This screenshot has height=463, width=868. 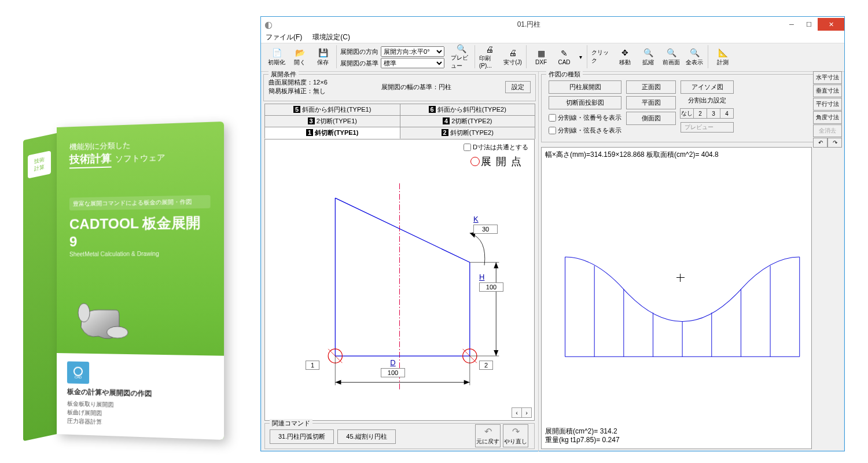 What do you see at coordinates (413, 63) in the screenshot?
I see `base-select: 標準` at bounding box center [413, 63].